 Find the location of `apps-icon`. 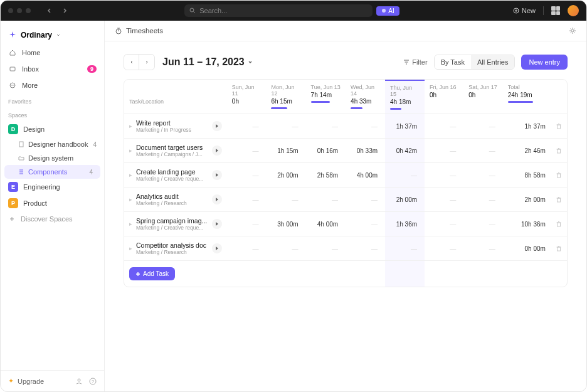

apps-icon is located at coordinates (556, 11).